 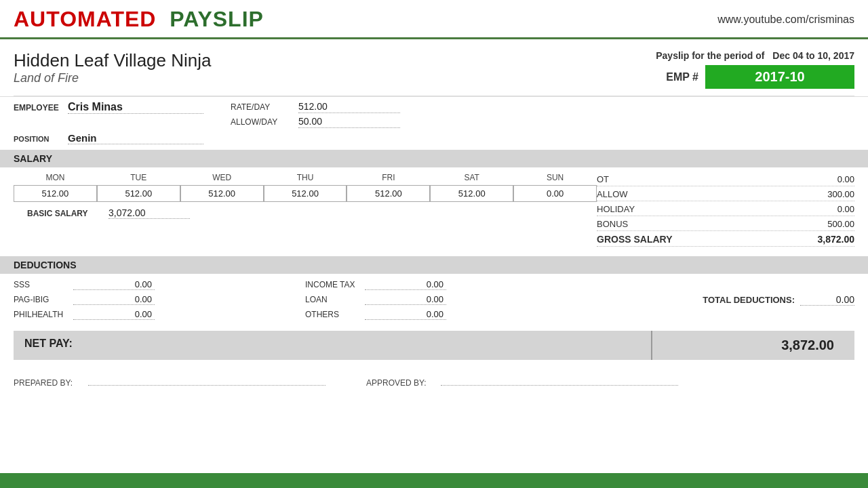 I want to click on philhealth-row: PHILHEALTH 0.00, so click(x=153, y=314).